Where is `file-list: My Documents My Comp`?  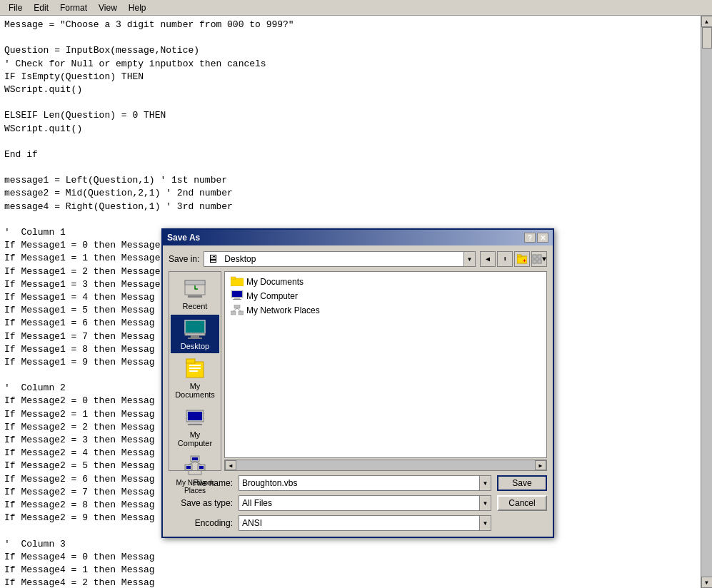 file-list: My Documents My Comp is located at coordinates (386, 365).